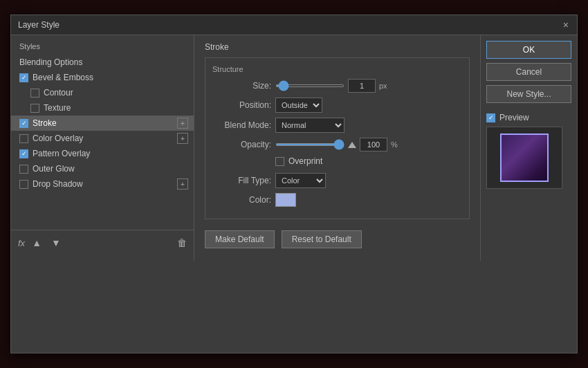  What do you see at coordinates (338, 239) in the screenshot?
I see `buttons-row: Make Default Reset to Default` at bounding box center [338, 239].